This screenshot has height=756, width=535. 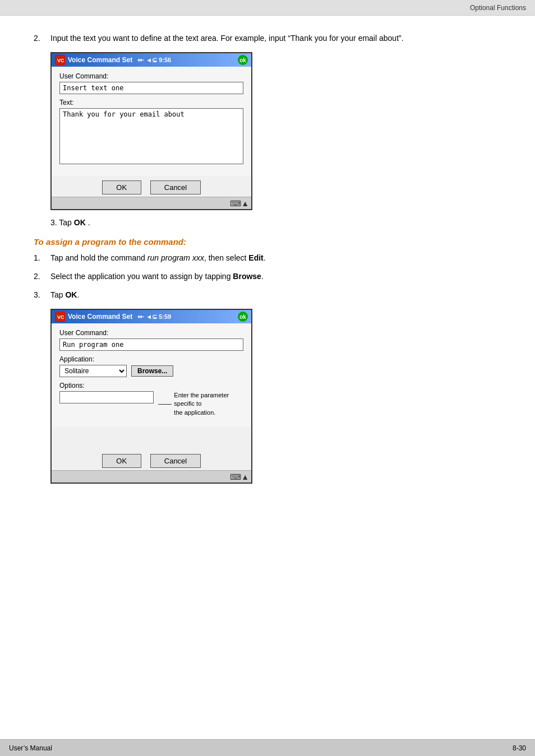 I want to click on section-heading: To assign a program to the command:, so click(x=268, y=242).